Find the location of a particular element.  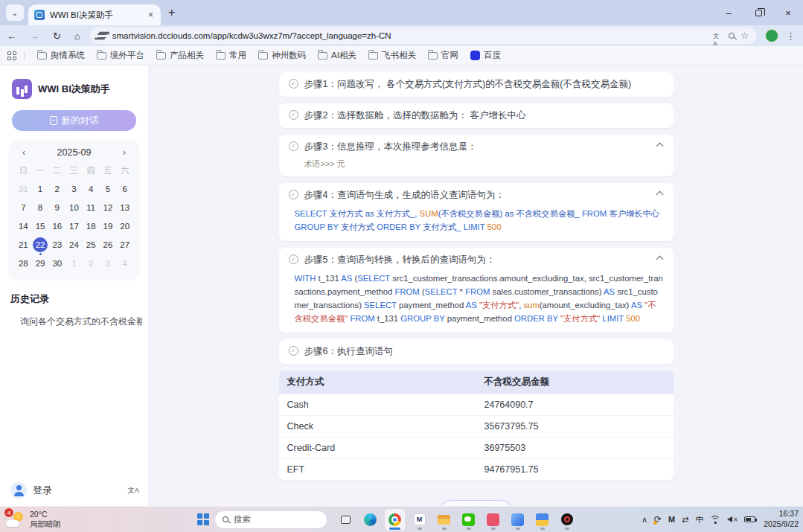

chrome-taskbar-icon is located at coordinates (394, 519).